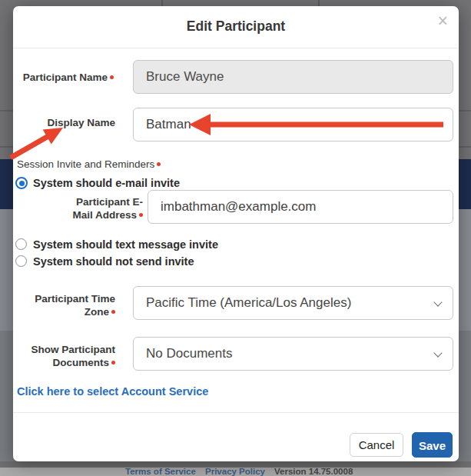  What do you see at coordinates (22, 183) in the screenshot?
I see `radio-selected-icon` at bounding box center [22, 183].